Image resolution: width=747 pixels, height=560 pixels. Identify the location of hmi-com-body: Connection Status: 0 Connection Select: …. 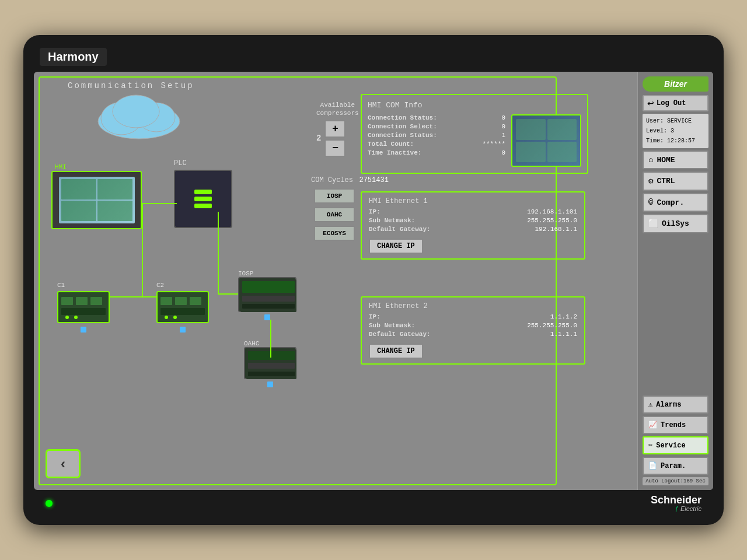
(474, 141).